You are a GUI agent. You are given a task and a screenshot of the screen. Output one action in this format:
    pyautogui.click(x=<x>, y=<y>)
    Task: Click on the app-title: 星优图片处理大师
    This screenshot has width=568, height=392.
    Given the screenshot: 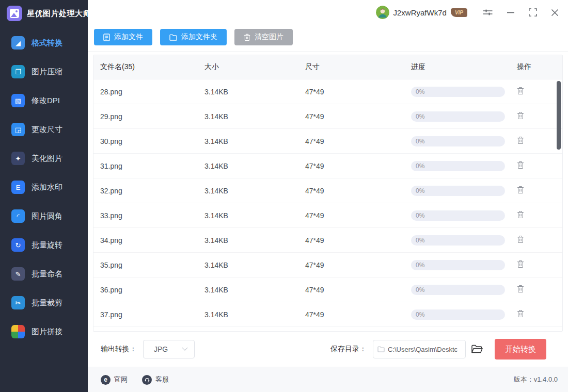 What is the action you would take?
    pyautogui.click(x=59, y=13)
    